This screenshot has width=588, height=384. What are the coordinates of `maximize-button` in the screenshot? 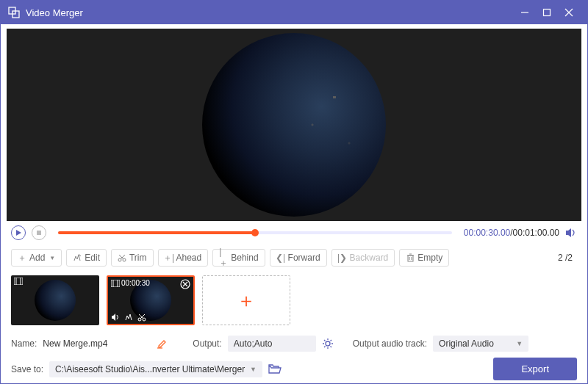 It's located at (547, 12).